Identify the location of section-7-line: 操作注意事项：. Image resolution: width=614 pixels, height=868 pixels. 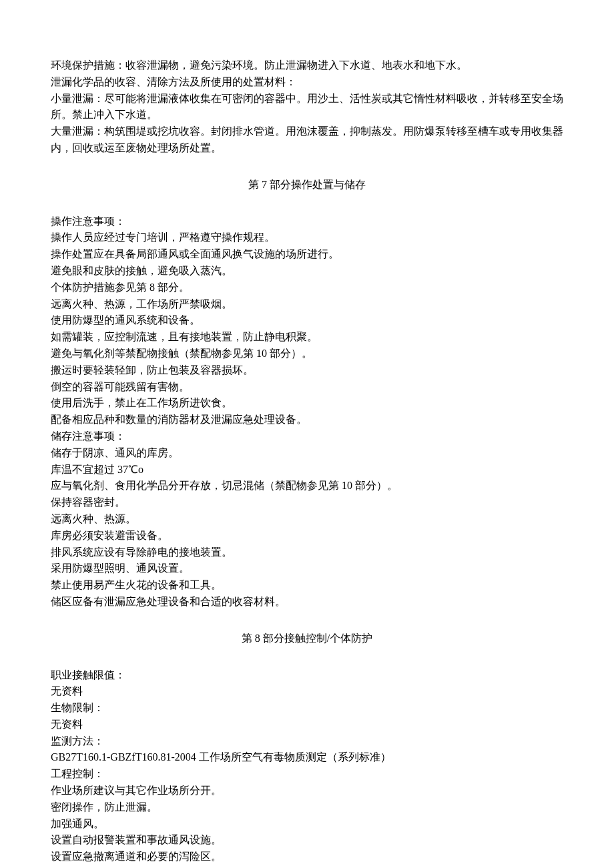
(307, 222).